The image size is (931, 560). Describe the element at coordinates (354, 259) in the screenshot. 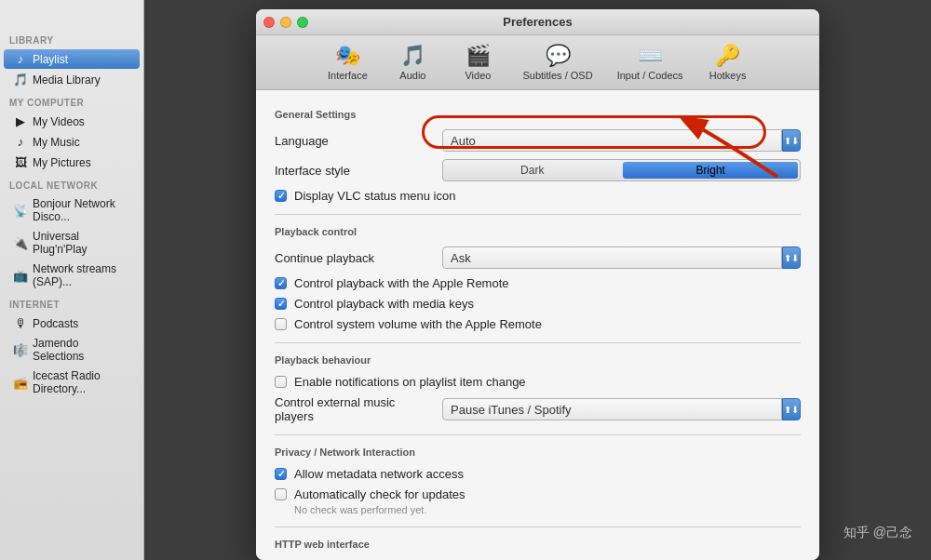

I see `continue-playback-label: Continue playback` at that location.